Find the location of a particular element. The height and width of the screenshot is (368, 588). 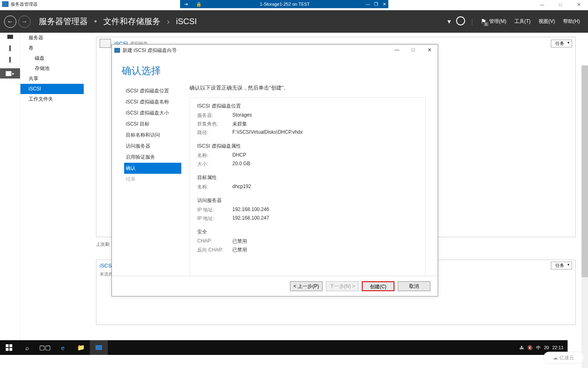

taskview-icon: ▢▢ is located at coordinates (45, 348).